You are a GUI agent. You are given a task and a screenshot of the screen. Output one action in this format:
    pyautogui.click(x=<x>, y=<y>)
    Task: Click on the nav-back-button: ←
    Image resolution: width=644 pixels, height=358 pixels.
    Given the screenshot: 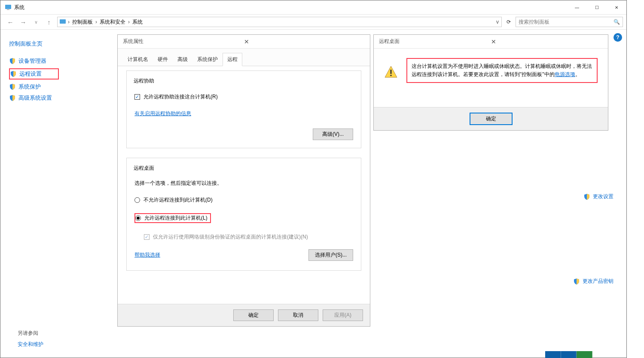 What is the action you would take?
    pyautogui.click(x=10, y=22)
    